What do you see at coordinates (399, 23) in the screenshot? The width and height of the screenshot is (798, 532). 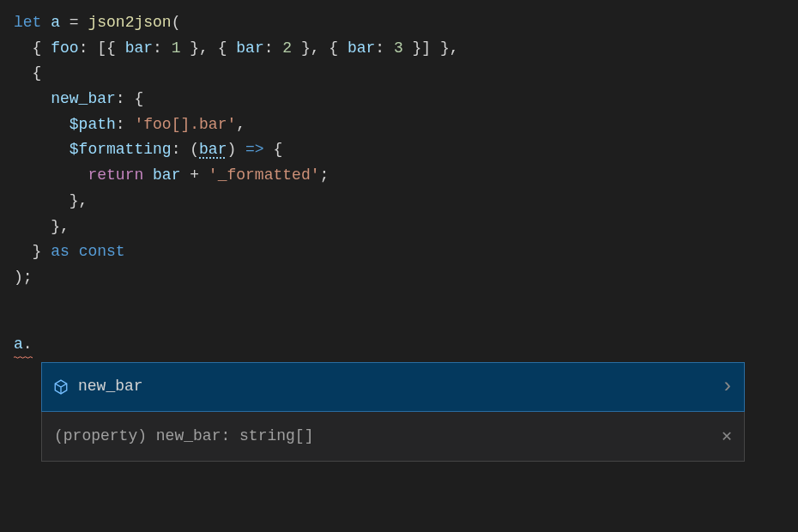 I see `code-line: let a = json2json(` at bounding box center [399, 23].